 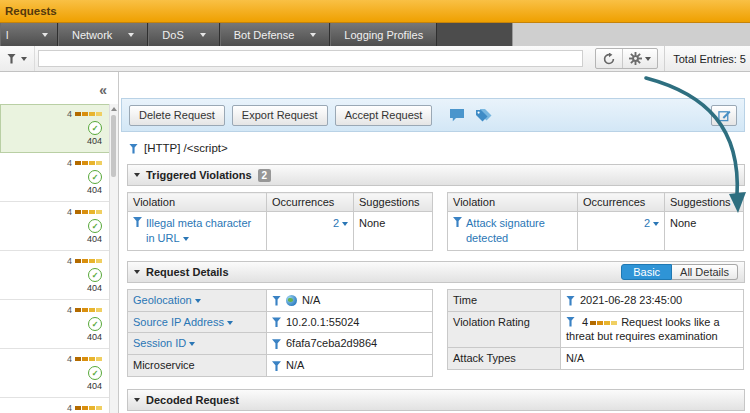 What do you see at coordinates (646, 272) in the screenshot?
I see `basic-view-button: Basic` at bounding box center [646, 272].